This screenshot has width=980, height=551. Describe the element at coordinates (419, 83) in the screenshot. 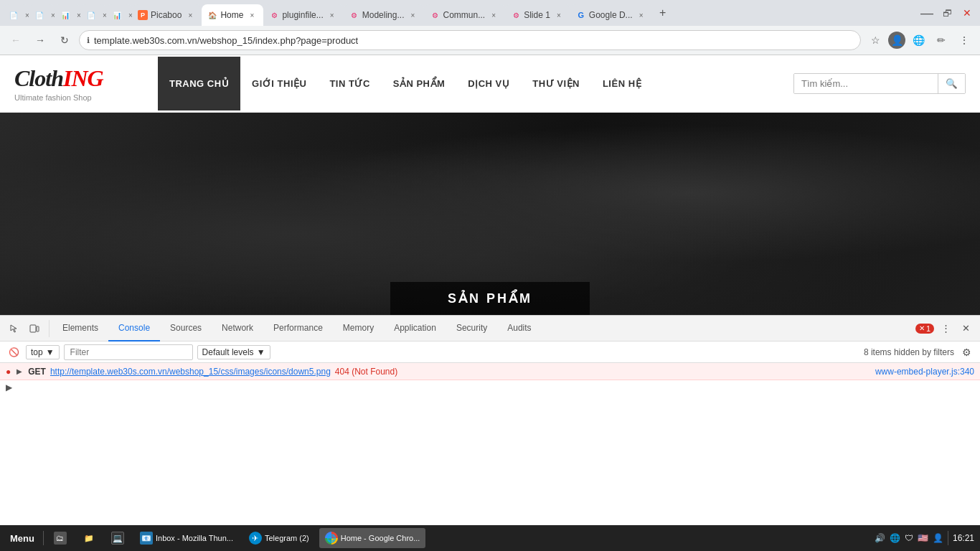

I see `nav-san-pham: SẢN PHẨM` at that location.